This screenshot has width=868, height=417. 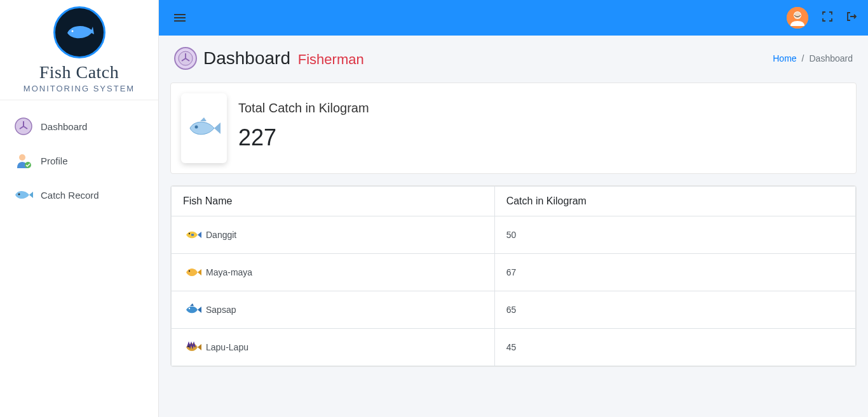 What do you see at coordinates (333, 348) in the screenshot?
I see `cell-fish-name: Lapu-Lapu` at bounding box center [333, 348].